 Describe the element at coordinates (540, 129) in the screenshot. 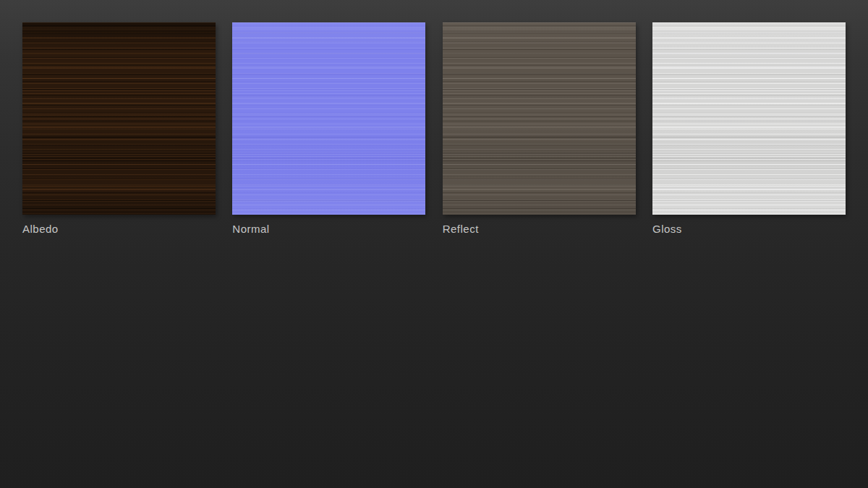

I see `texture-tile-reflect: Reflect` at that location.